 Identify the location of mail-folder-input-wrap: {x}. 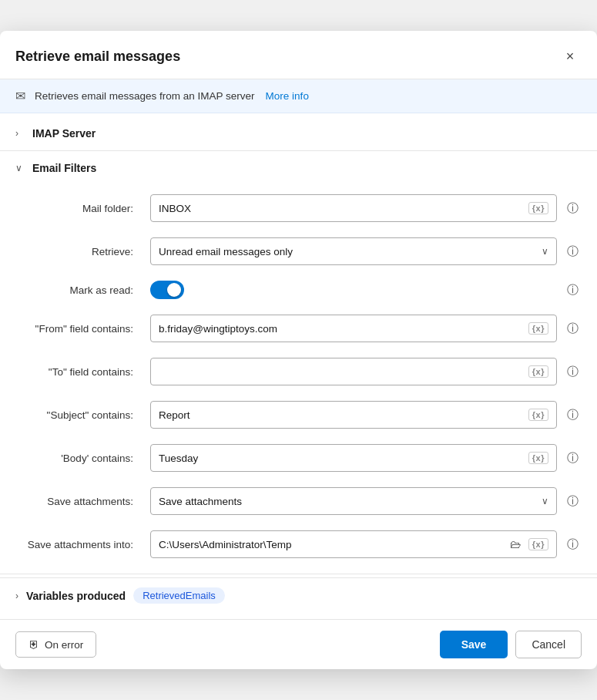
(354, 208).